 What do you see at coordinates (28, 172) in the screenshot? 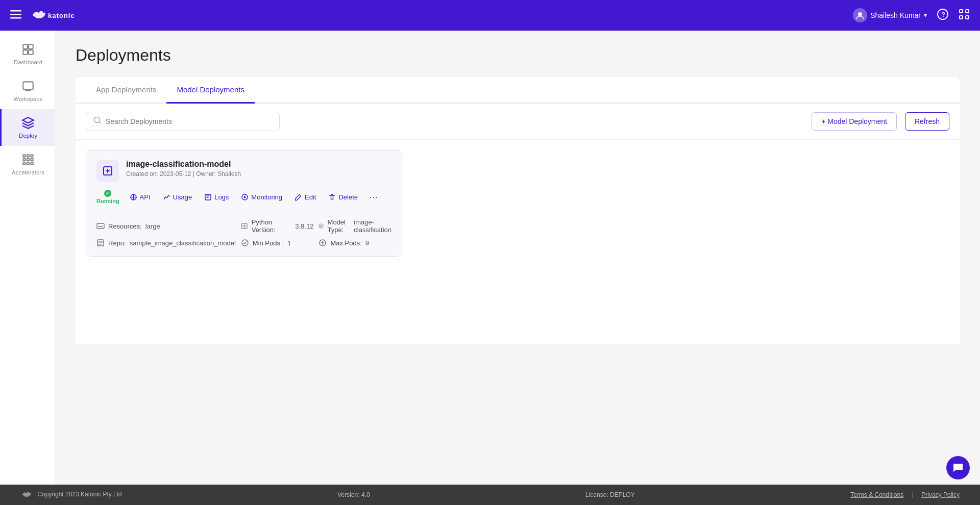
I see `sidebar-item-accelerators-label: Accelerators` at bounding box center [28, 172].